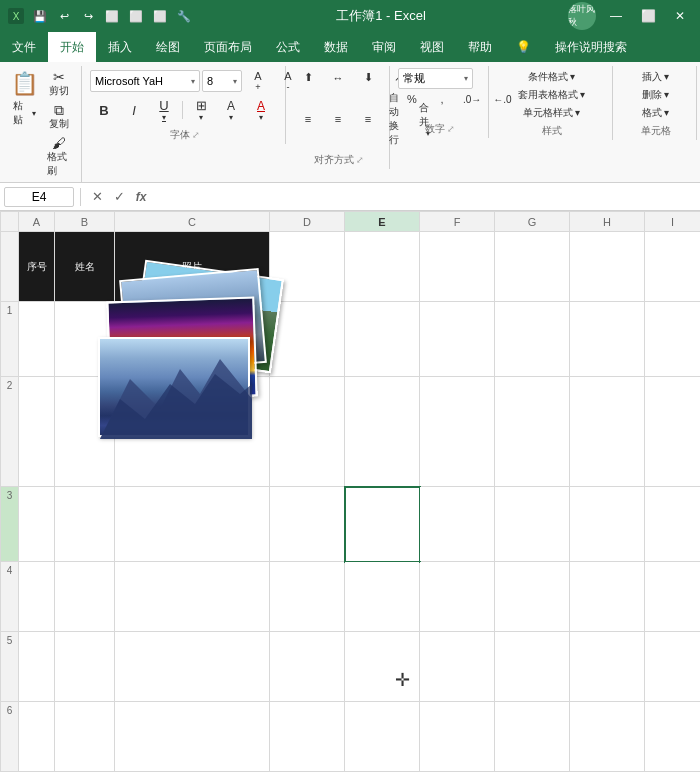  I want to click on menu-file: 文件, so click(24, 47).